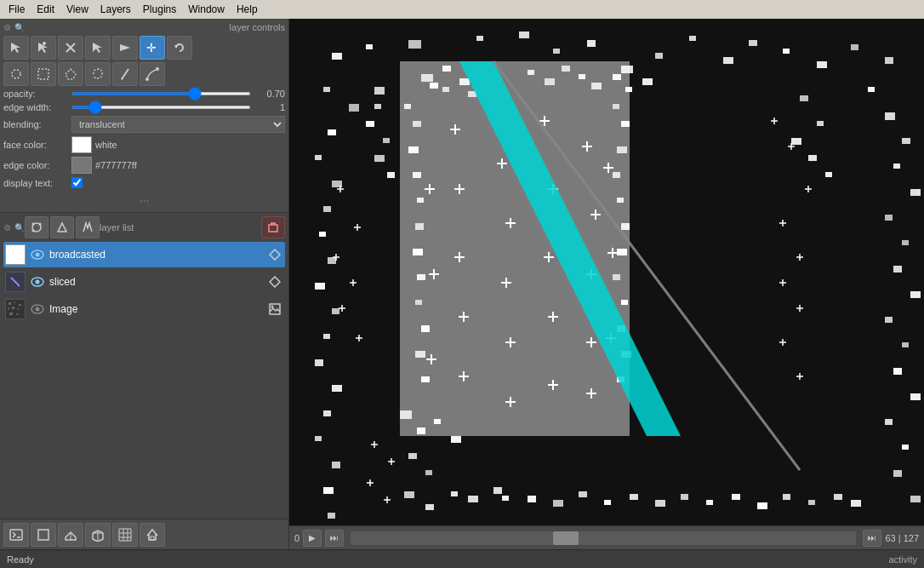 The height and width of the screenshot is (568, 924). I want to click on tool-ellipse-sel, so click(16, 74).